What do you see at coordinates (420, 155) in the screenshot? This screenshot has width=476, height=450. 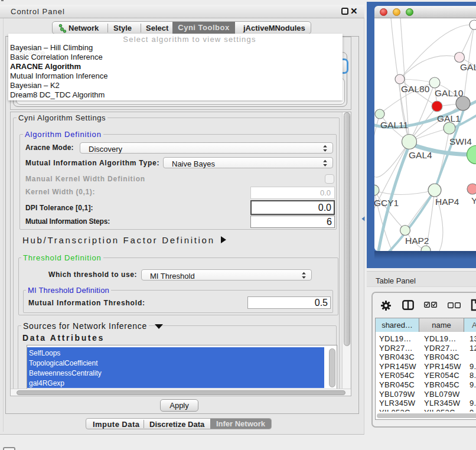 I see `svg-text: GAL4` at bounding box center [420, 155].